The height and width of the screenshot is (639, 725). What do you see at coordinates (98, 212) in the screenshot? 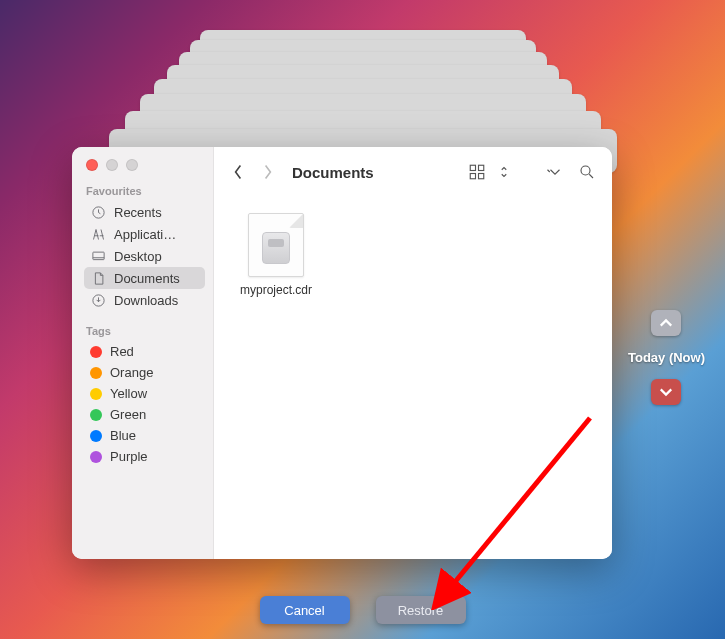
I see `clock-icon` at bounding box center [98, 212].